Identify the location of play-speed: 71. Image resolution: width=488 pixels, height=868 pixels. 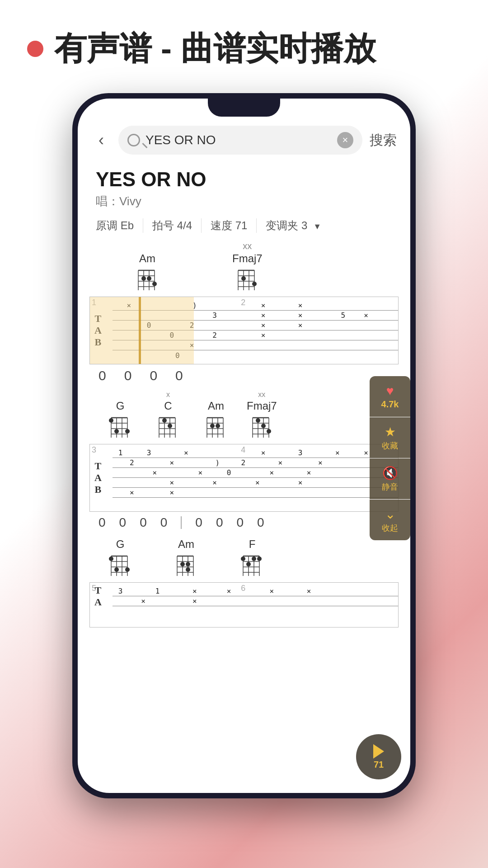
(379, 765).